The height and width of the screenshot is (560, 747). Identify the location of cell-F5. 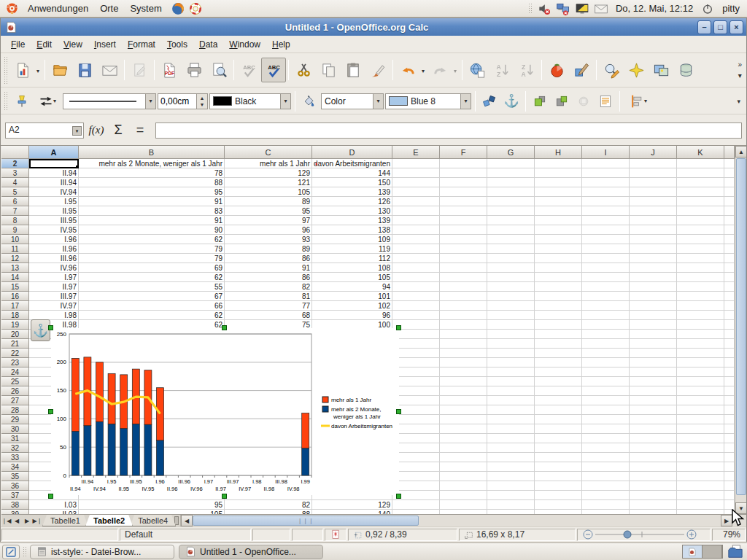
(464, 192).